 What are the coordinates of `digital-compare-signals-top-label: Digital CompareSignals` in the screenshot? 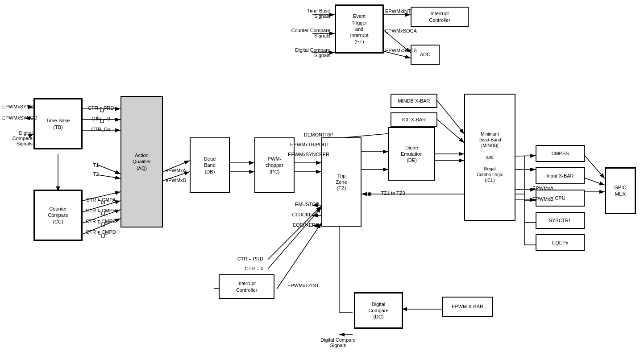 It's located at (295, 53).